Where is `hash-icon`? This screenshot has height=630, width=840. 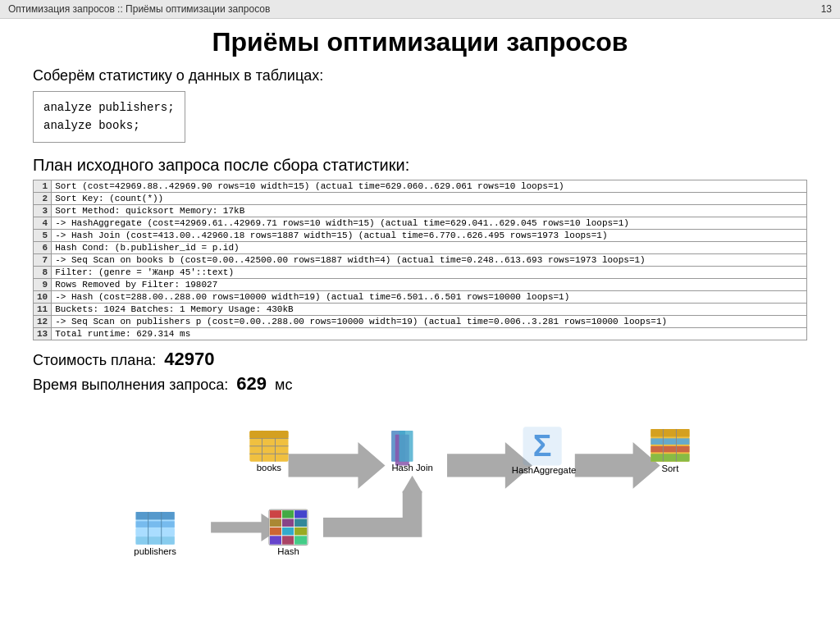 hash-icon is located at coordinates (289, 527).